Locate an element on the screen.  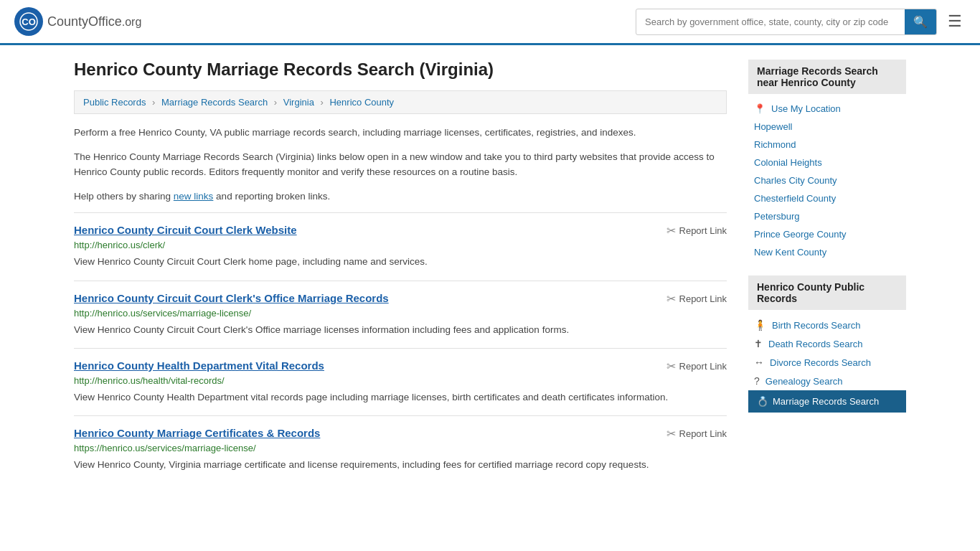
report-icon-2: ✂ is located at coordinates (672, 298).